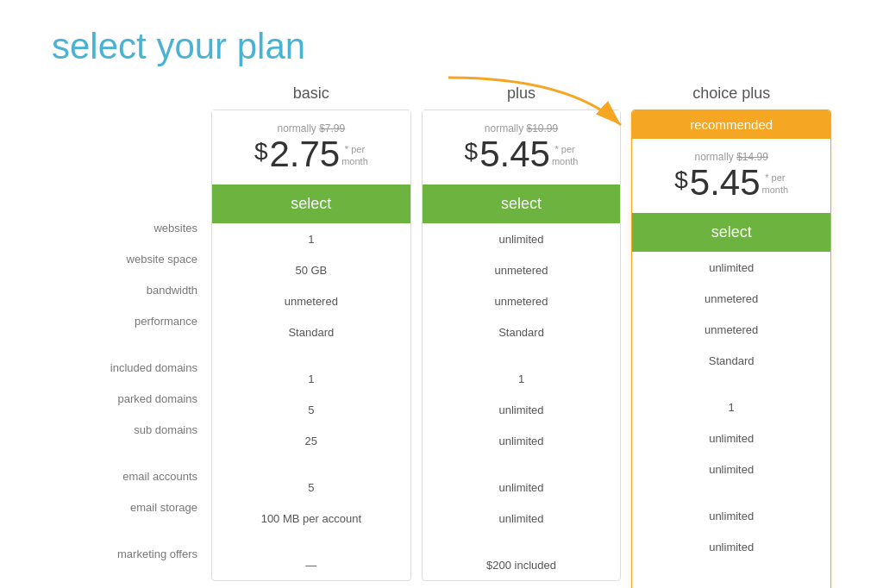 This screenshot has width=883, height=588. What do you see at coordinates (311, 410) in the screenshot?
I see `basic-parked-domains: 5` at bounding box center [311, 410].